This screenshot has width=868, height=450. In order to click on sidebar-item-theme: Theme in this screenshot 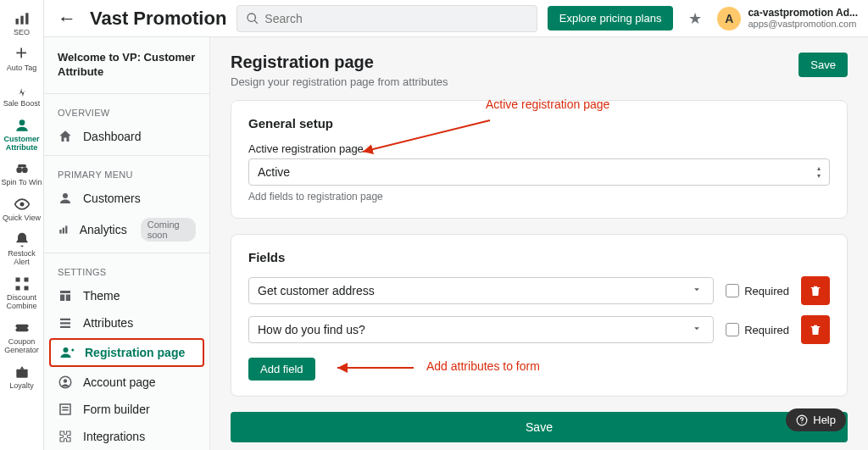, I will do `click(127, 296)`.